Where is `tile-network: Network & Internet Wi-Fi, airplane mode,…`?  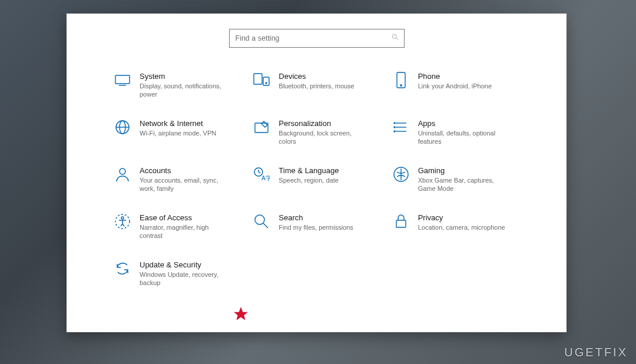 tile-network: Network & Internet Wi-Fi, airplane mode,… is located at coordinates (178, 132).